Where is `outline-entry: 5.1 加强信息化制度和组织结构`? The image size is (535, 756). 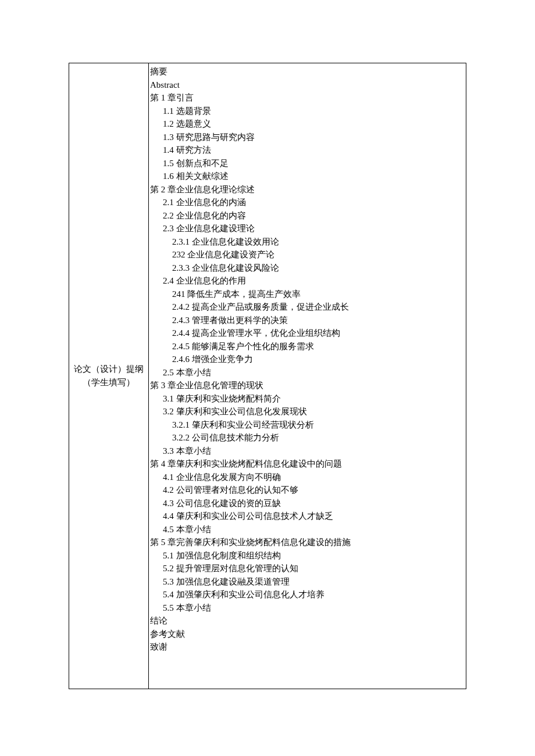
outline-entry: 5.1 加强信息化制度和组织结构 is located at coordinates (307, 556).